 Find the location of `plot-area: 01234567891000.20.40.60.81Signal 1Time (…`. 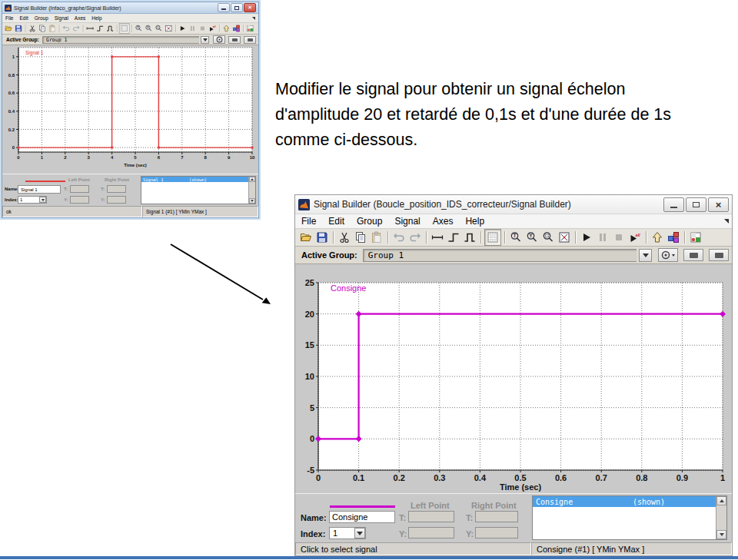

plot-area: 01234567891000.20.40.60.81Signal 1Time (… is located at coordinates (131, 109).